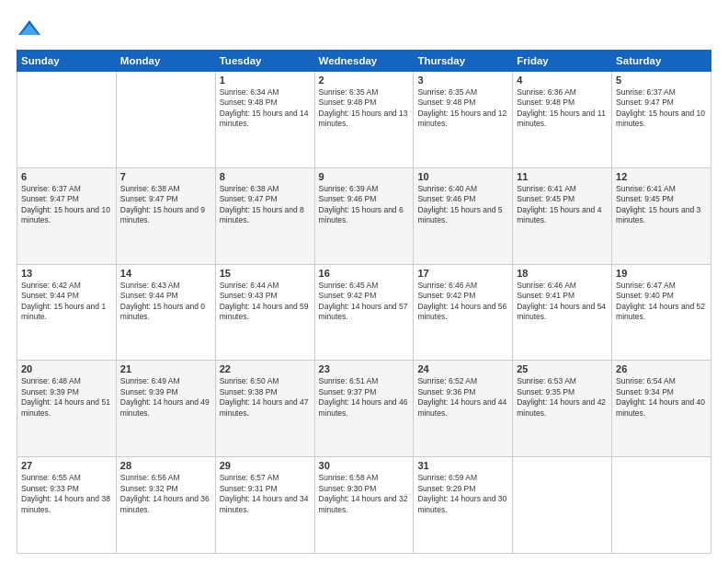 The width and height of the screenshot is (728, 563). Describe the element at coordinates (364, 302) in the screenshot. I see `cell-details: Sunrise: 6:45 AMSunset: 9:42 PMDaylight:…` at that location.